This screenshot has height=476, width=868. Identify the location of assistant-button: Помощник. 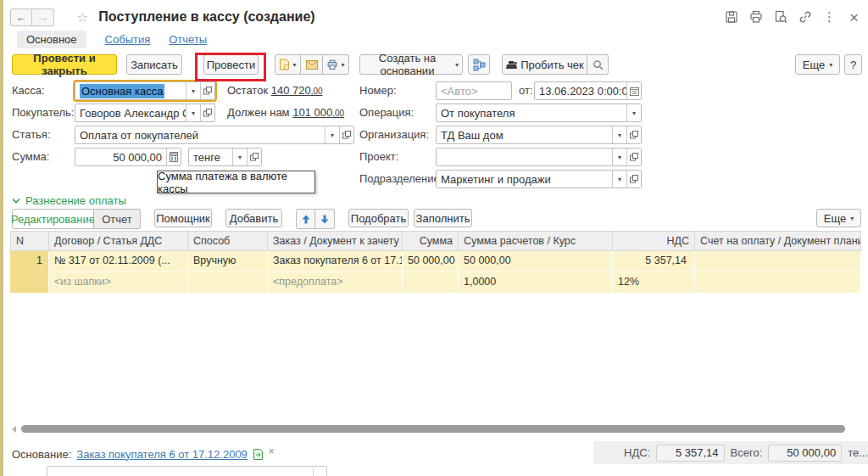
(183, 218).